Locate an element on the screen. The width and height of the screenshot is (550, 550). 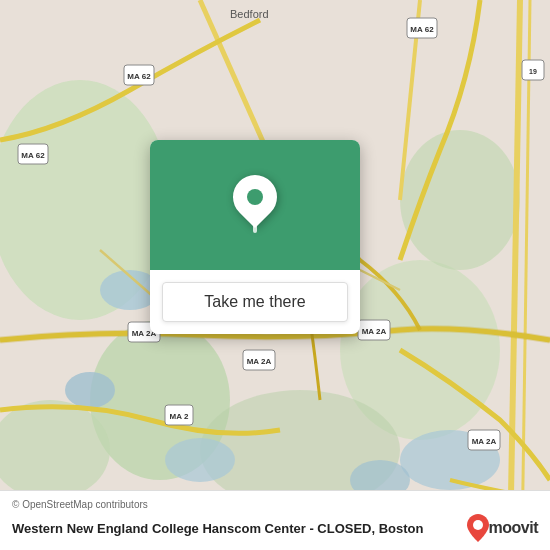
map-pin-icon is located at coordinates (255, 205).